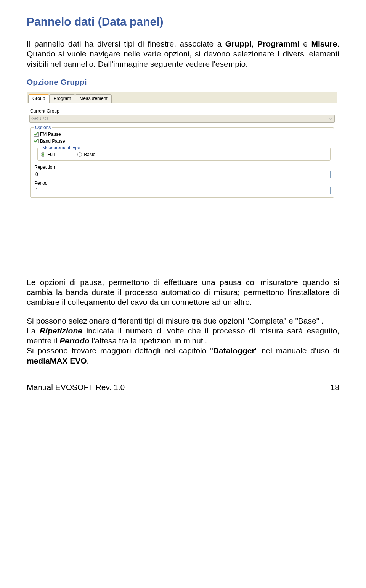 Image resolution: width=366 pixels, height=588 pixels. I want to click on current-group-label: Current Group, so click(182, 111).